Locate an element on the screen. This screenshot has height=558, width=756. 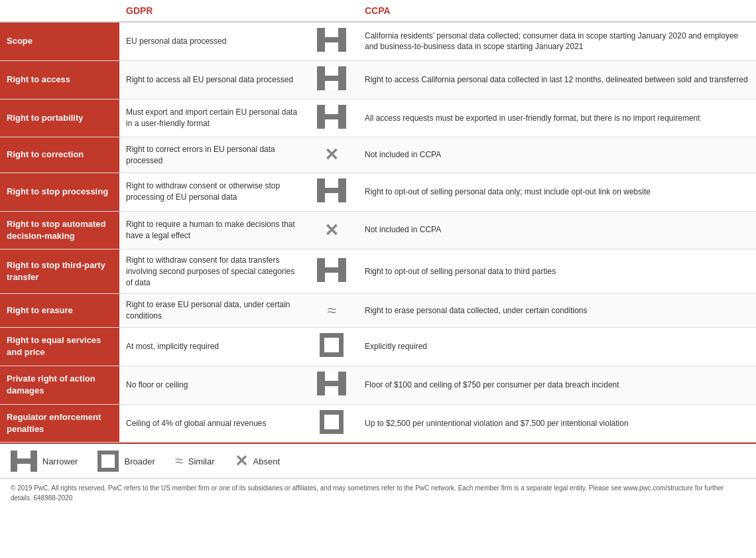
legend-narrower-label: Narrower is located at coordinates (60, 462).